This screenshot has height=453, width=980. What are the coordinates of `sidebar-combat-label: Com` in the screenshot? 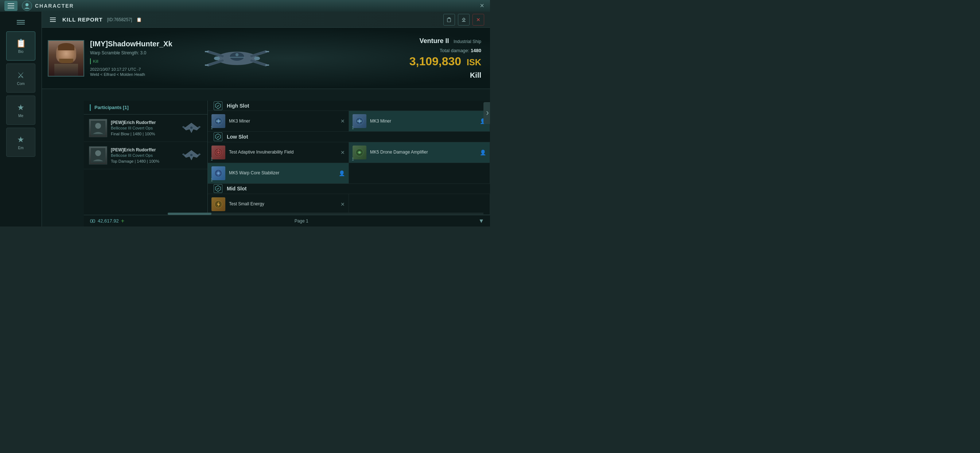 It's located at (21, 84).